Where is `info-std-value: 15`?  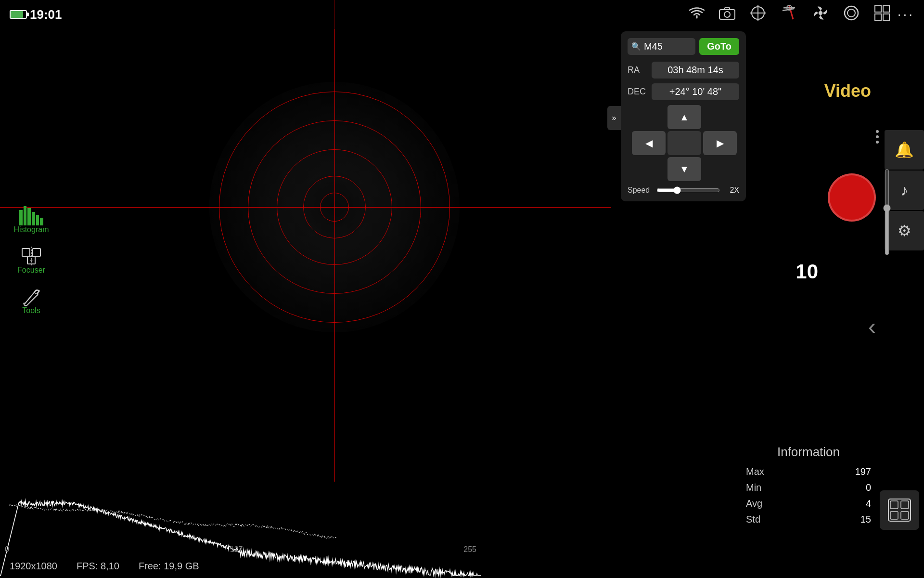
info-std-value: 15 is located at coordinates (866, 519).